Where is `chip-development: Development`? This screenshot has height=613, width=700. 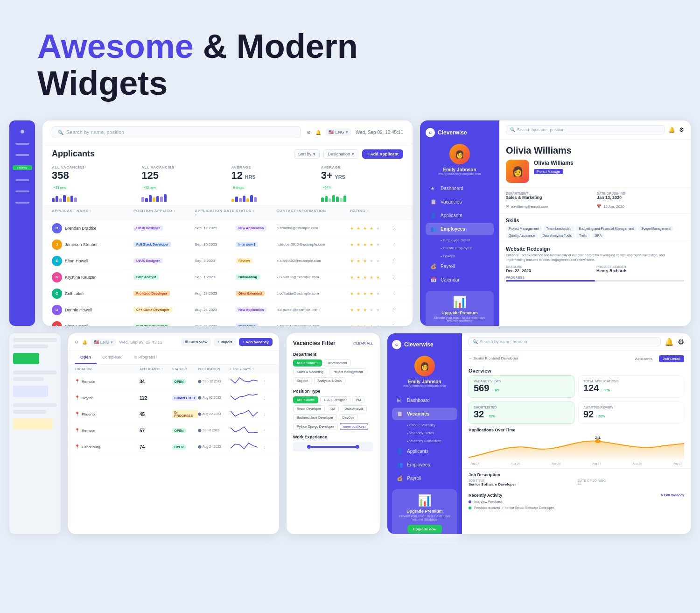
chip-development: Development is located at coordinates (337, 363).